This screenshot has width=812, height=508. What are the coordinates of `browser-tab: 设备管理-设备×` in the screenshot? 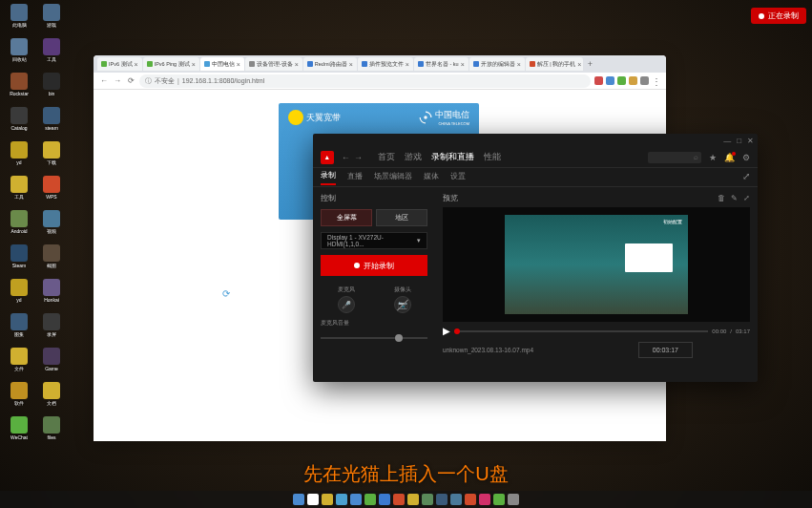 It's located at (274, 64).